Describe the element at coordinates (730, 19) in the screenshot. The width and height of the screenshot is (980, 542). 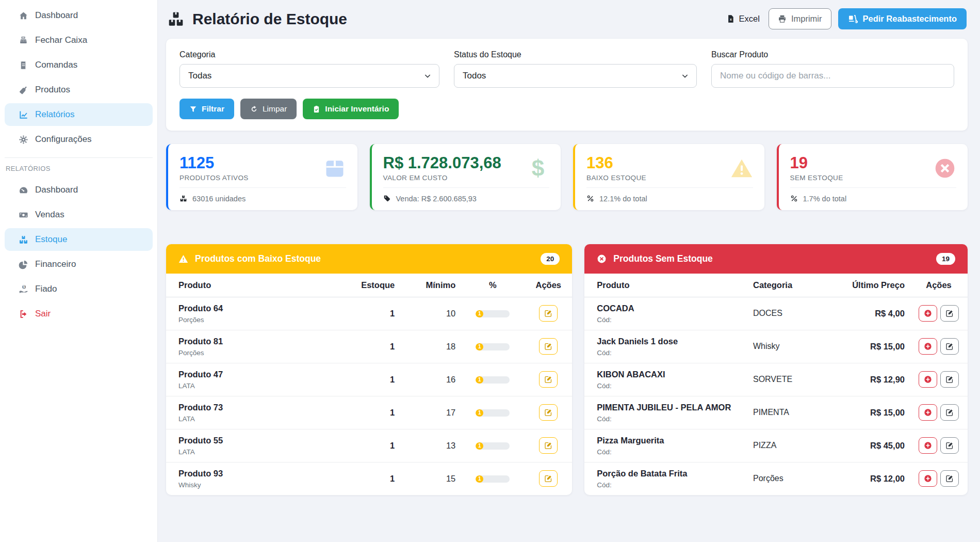
I see `file-excel-icon: x` at that location.